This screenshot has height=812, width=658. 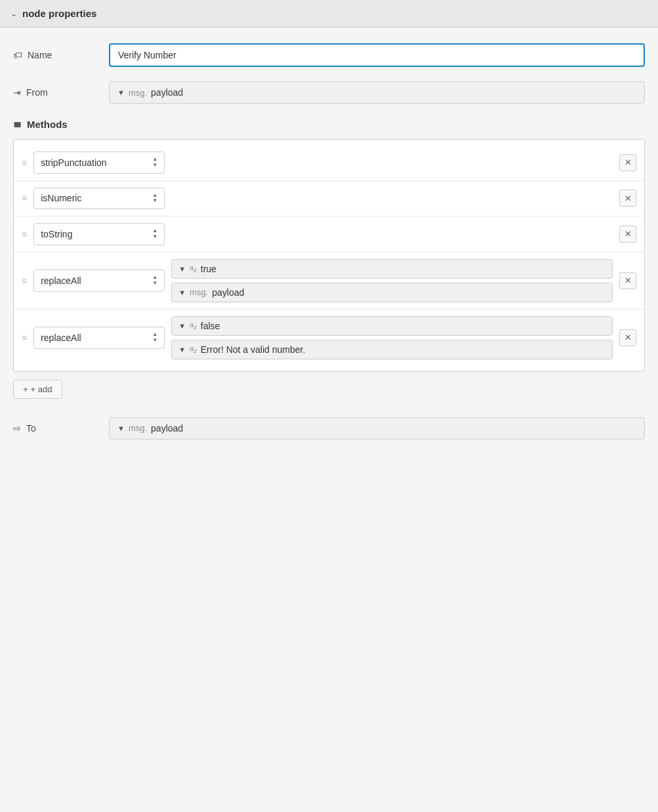 I want to click on param-type-icon-5-2: az, so click(x=193, y=349).